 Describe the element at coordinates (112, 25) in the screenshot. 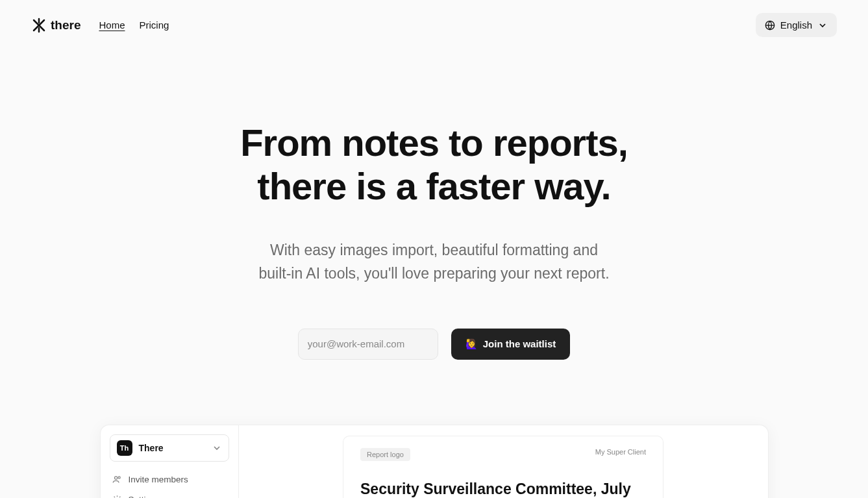

I see `nav-link-home: Home` at that location.